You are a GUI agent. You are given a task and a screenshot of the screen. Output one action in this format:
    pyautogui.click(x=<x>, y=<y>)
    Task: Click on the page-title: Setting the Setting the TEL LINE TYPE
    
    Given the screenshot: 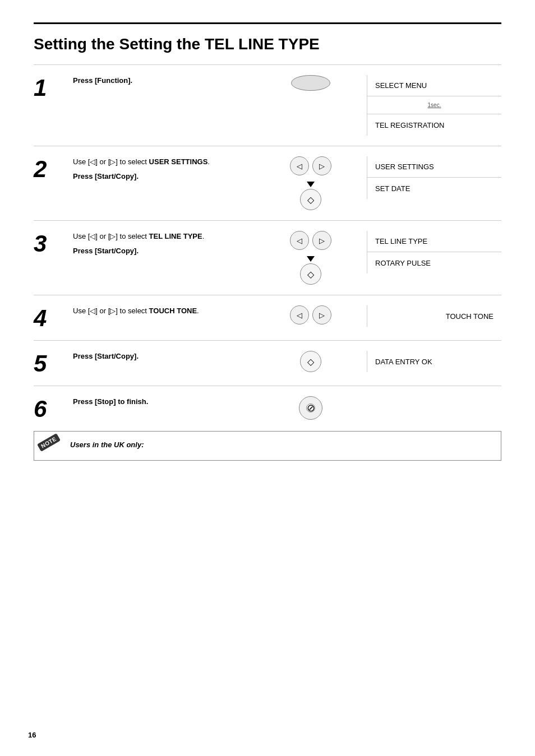 What is the action you would take?
    pyautogui.click(x=268, y=44)
    